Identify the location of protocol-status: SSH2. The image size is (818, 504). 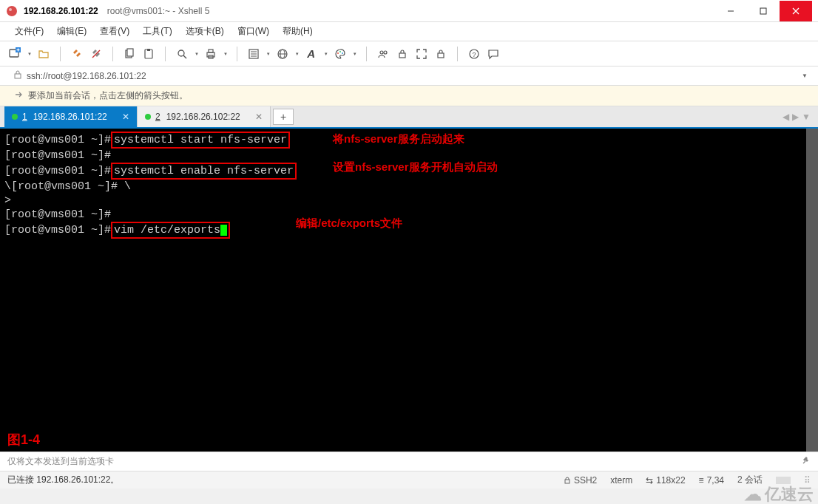
(580, 480).